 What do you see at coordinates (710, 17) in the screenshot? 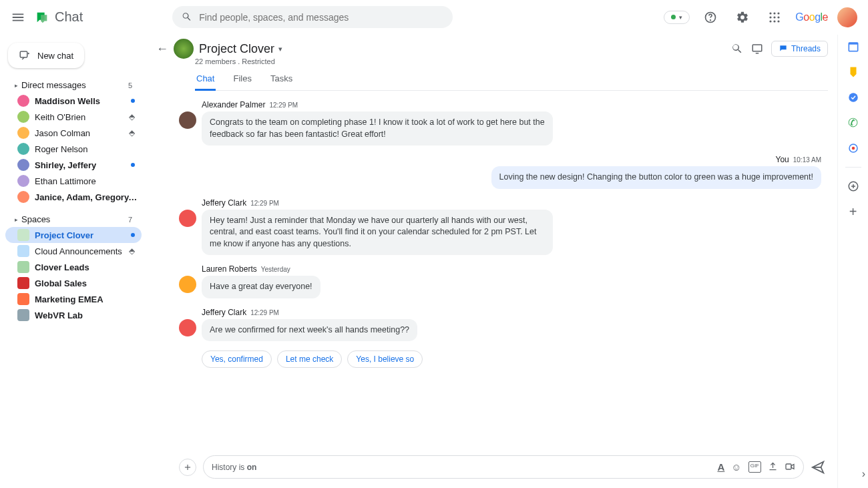
I see `help-icon` at bounding box center [710, 17].